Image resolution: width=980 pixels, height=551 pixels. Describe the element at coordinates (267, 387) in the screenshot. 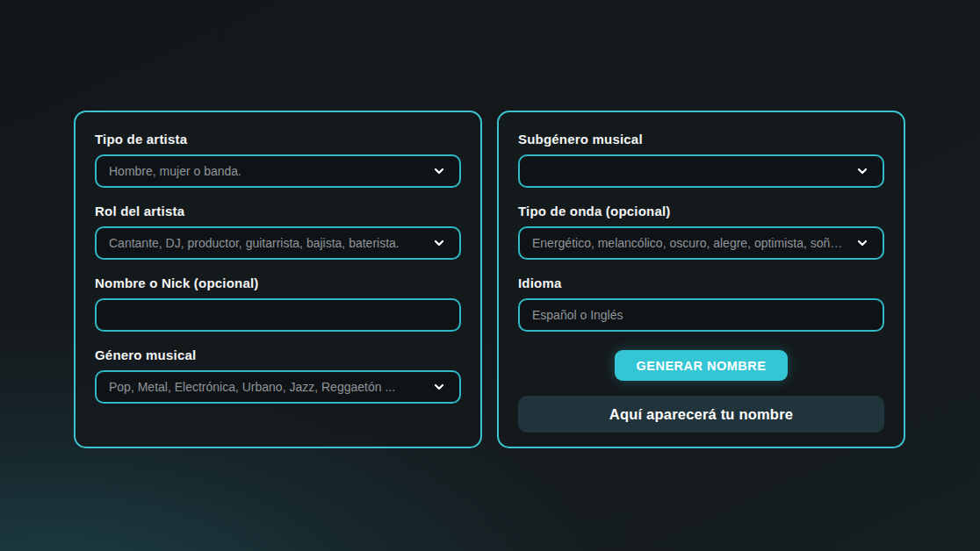

I see `music-genre-placeholder: Pop, Metal, Electrónica, Urbano, Jazz, R…` at that location.